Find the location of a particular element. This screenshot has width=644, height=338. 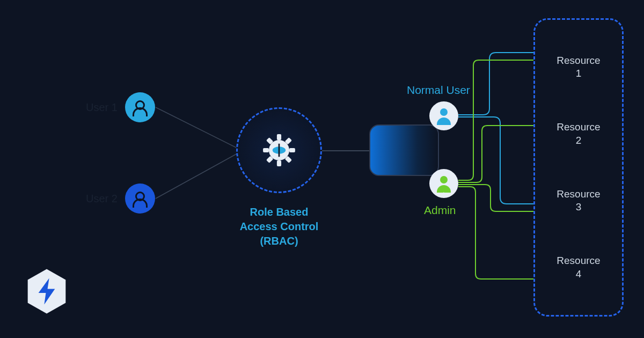

roles-container is located at coordinates (404, 150).